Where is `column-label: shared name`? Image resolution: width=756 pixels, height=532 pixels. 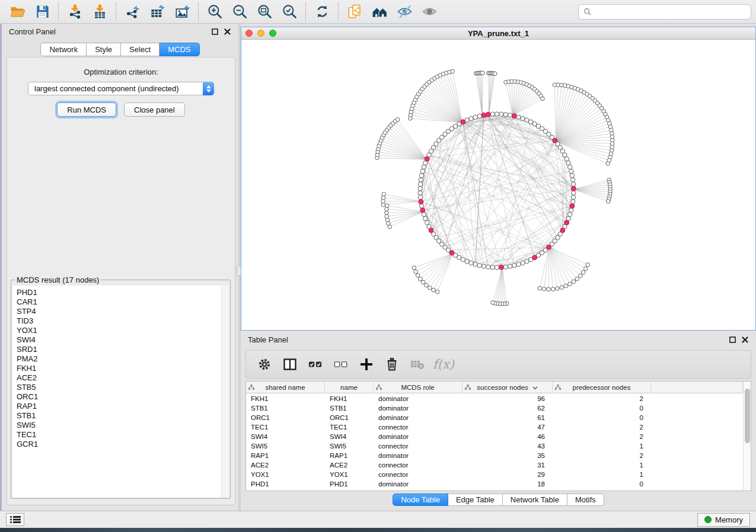
column-label: shared name is located at coordinates (285, 387).